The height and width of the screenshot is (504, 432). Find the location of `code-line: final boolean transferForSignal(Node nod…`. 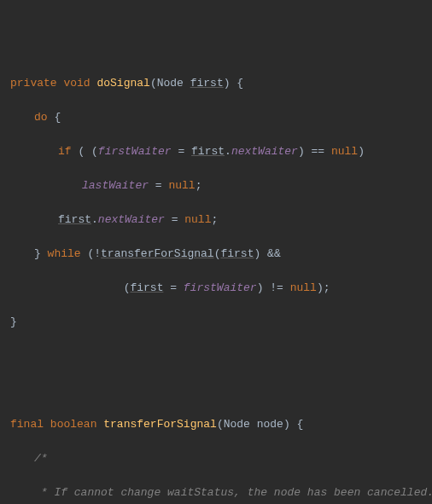

code-line: final boolean transferForSignal(Node nod… is located at coordinates (216, 425).